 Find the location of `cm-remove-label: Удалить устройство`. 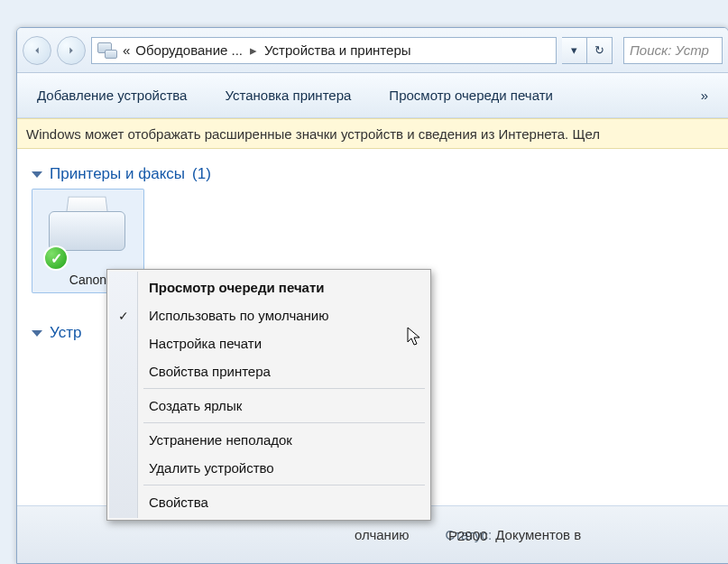

cm-remove-label: Удалить устройство is located at coordinates (211, 467).